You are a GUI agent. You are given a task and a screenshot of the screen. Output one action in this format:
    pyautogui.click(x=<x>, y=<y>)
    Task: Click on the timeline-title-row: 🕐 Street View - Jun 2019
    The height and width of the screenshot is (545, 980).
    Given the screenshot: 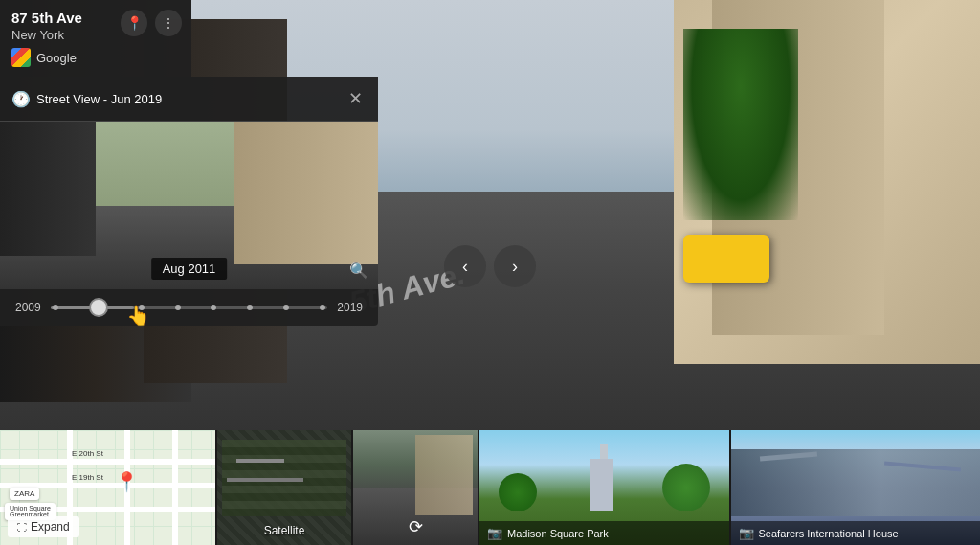 What is the action you would take?
    pyautogui.click(x=86, y=100)
    